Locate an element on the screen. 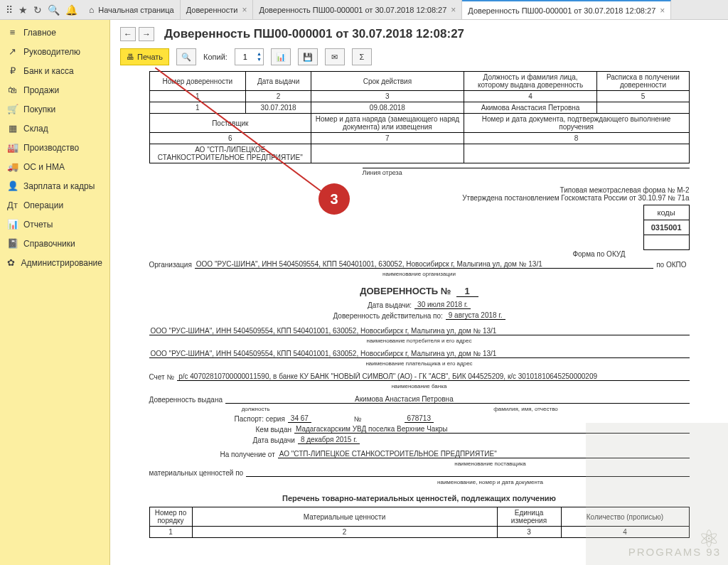  toolbar: 🖶Печать 🔍 Копий: ▲▼ 📊 💾 ✉ Σ is located at coordinates (419, 58).